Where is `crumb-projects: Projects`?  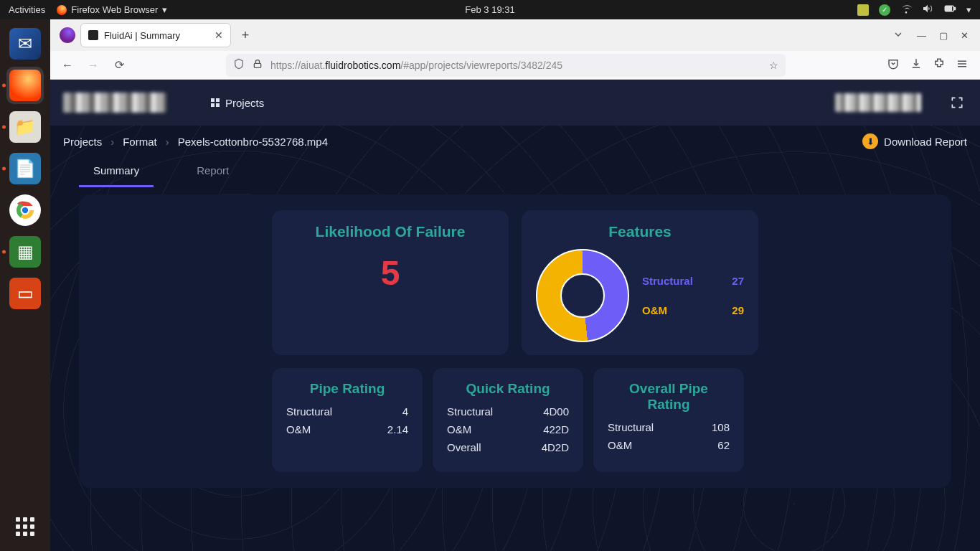
crumb-projects: Projects is located at coordinates (83, 142).